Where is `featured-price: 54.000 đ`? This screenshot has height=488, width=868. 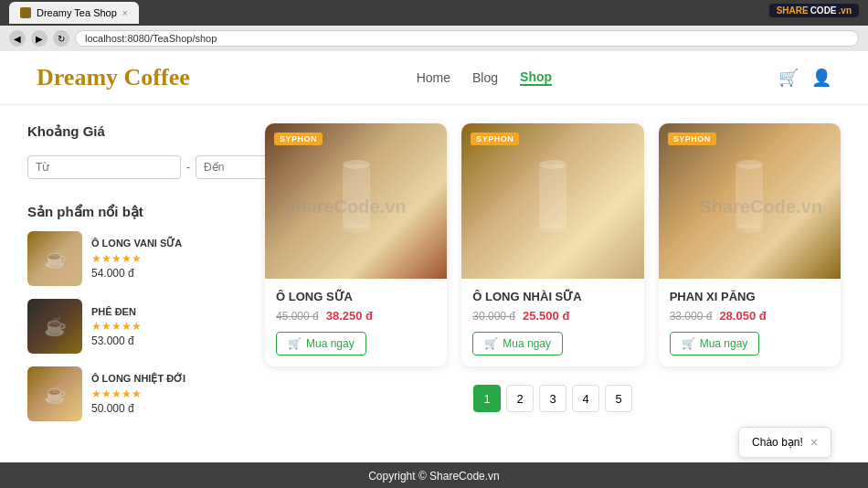
featured-price: 54.000 đ is located at coordinates (169, 273).